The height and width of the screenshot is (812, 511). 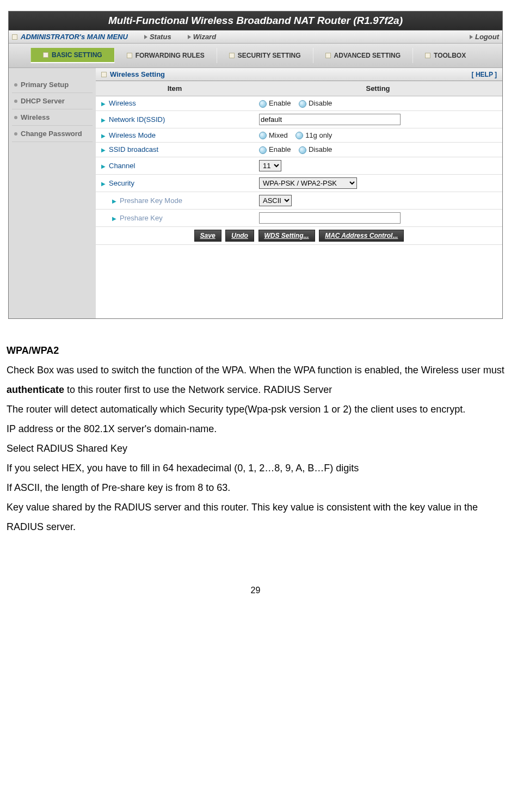 What do you see at coordinates (263, 136) in the screenshot?
I see `radio-mode-mixed` at bounding box center [263, 136].